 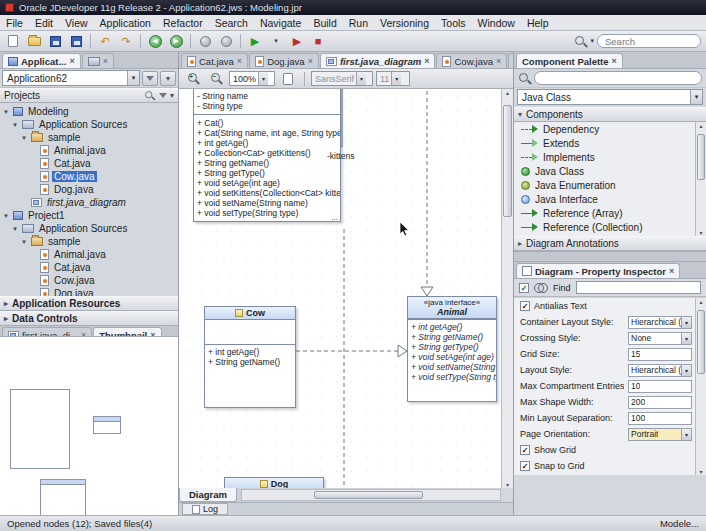 I want to click on palette-search-input, so click(x=618, y=78).